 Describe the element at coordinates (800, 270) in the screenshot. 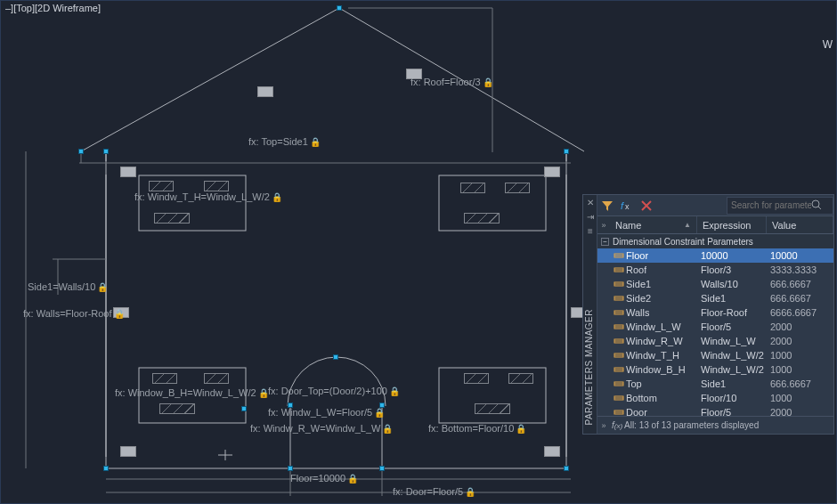

I see `row-value: 3333.3333` at that location.